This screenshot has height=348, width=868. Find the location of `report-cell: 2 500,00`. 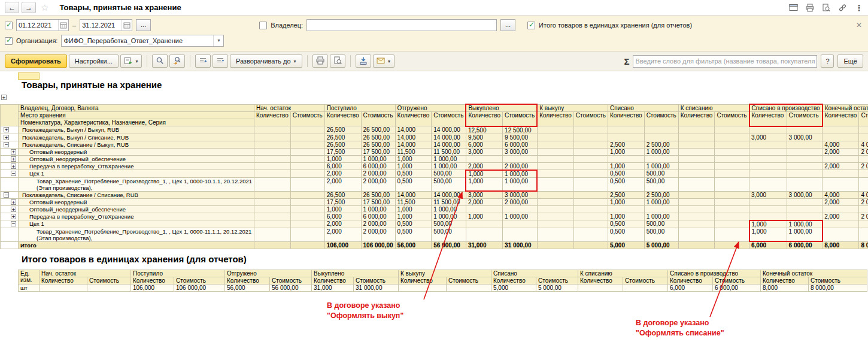

report-cell: 2 500,00 is located at coordinates (661, 144).